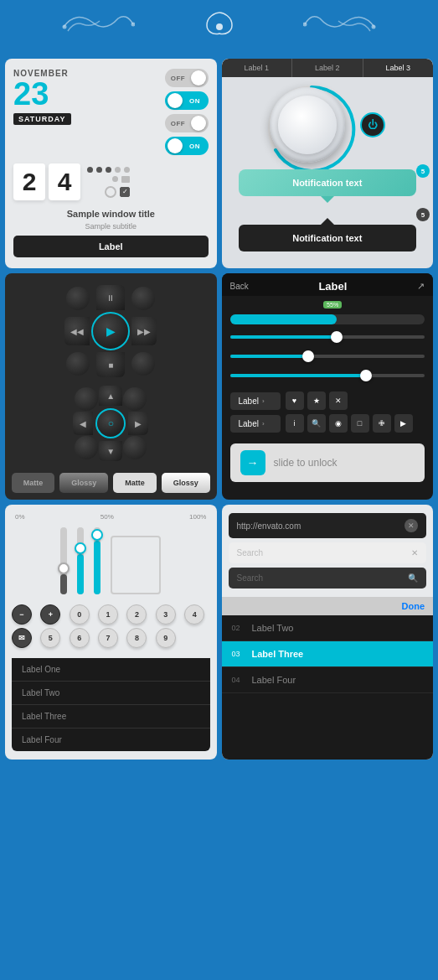  I want to click on back-button: Back, so click(240, 287).